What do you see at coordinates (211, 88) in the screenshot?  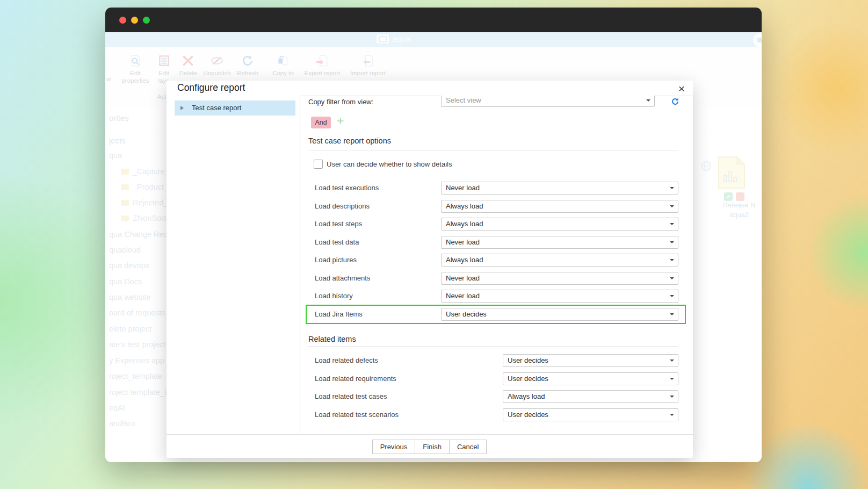 I see `dialog-title: Configure report` at bounding box center [211, 88].